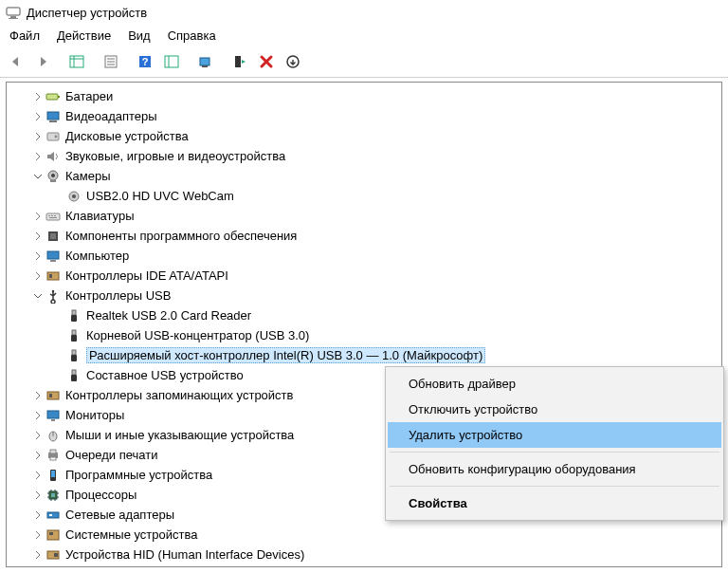  Describe the element at coordinates (364, 235) in the screenshot. I see `category-software-components: Компоненты программного обеспечения` at that location.